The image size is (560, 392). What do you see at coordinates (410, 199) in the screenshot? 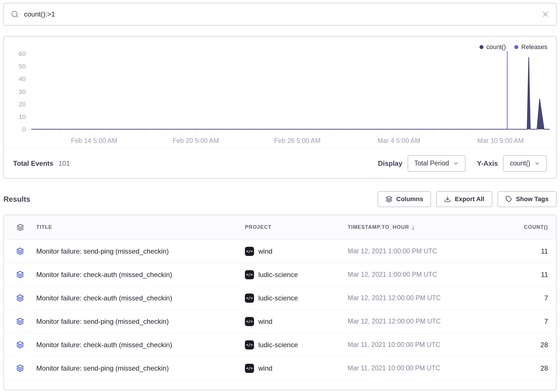
I see `columns-button-label: Columns` at bounding box center [410, 199].